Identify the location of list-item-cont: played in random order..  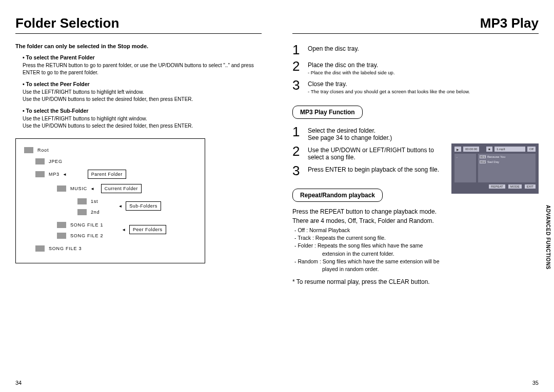
(412, 270).